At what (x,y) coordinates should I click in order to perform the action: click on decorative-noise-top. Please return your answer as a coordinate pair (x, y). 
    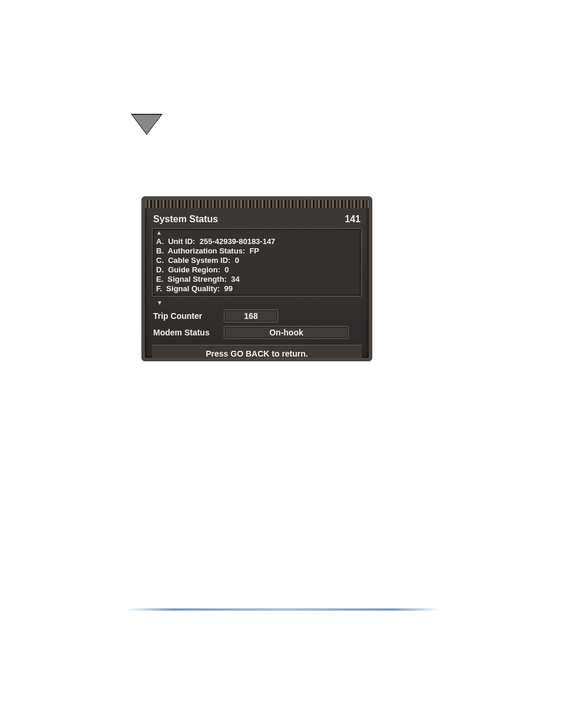
    Looking at the image, I should click on (257, 204).